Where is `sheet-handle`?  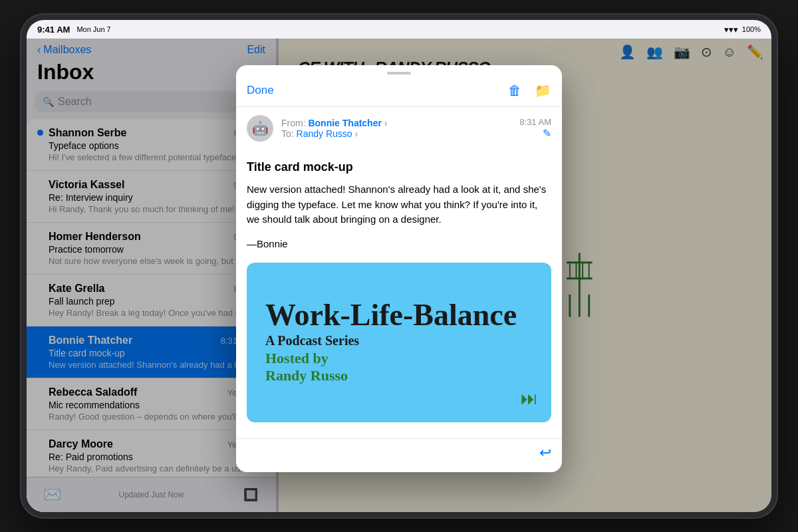
sheet-handle is located at coordinates (399, 71).